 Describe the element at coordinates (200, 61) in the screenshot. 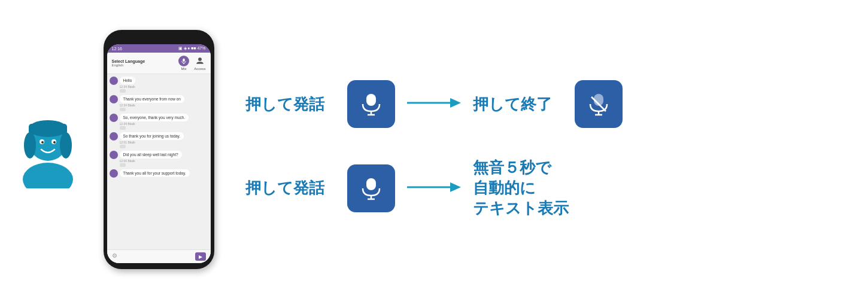

I see `person-icon` at that location.